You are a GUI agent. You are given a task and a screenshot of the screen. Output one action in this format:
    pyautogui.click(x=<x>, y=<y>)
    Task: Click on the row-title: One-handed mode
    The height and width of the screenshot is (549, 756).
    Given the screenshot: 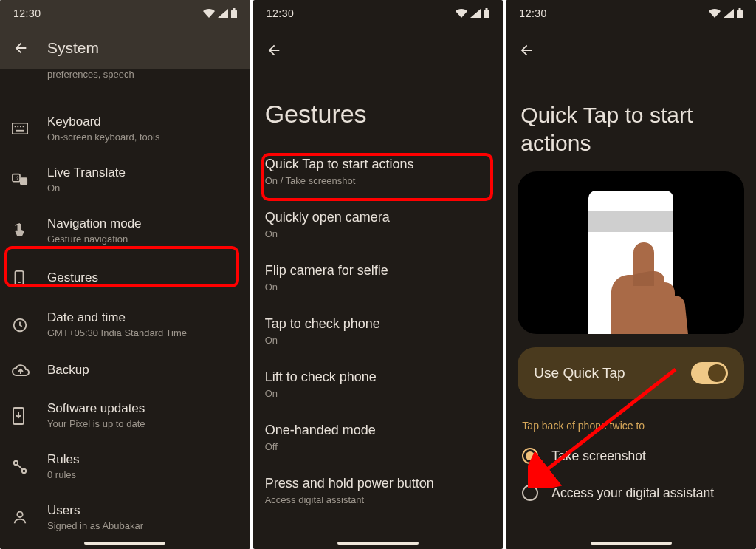 What is the action you would take?
    pyautogui.click(x=378, y=430)
    